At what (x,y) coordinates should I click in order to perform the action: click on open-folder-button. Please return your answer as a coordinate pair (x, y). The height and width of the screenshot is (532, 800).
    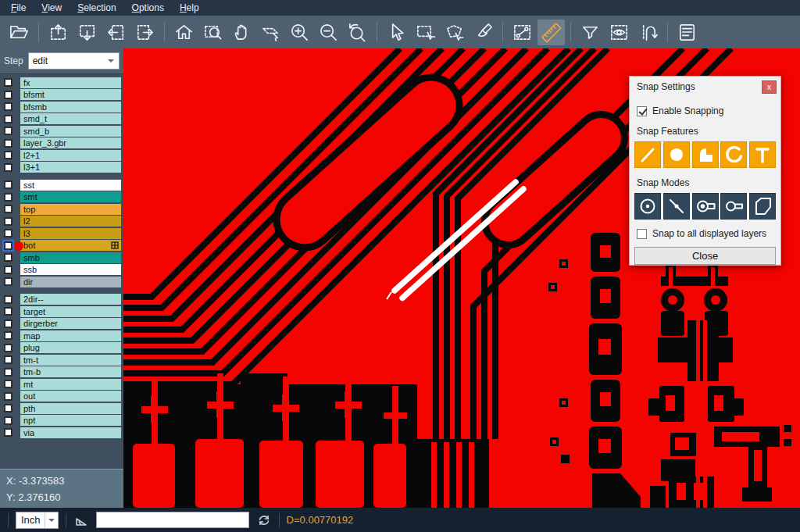
    Looking at the image, I should click on (19, 33).